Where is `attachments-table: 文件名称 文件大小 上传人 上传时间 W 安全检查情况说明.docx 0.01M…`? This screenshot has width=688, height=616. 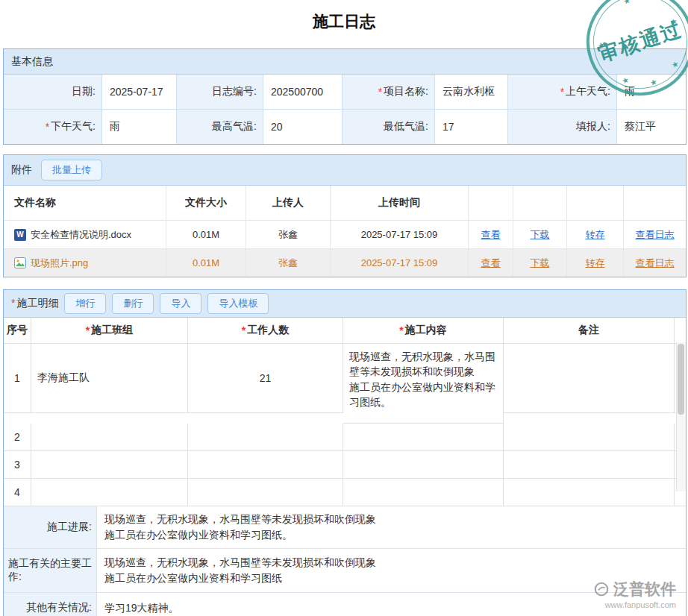
attachments-table: 文件名称 文件大小 上传人 上传时间 W 安全检查情况说明.docx 0.01M… is located at coordinates (345, 231).